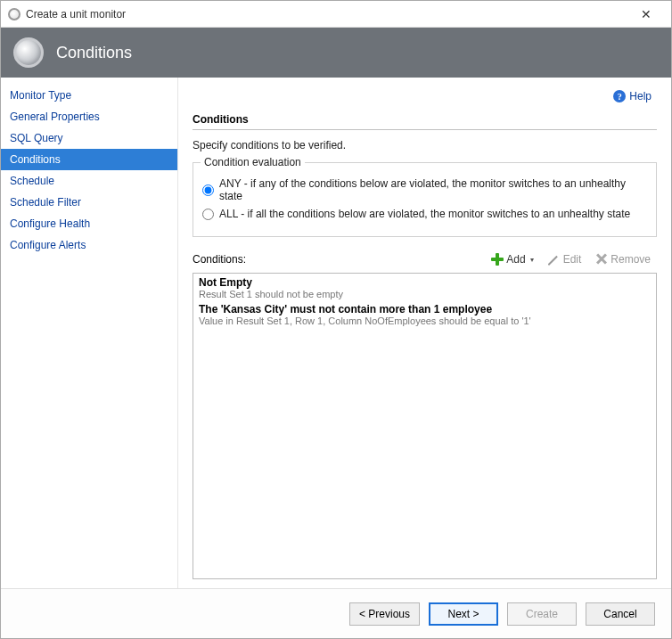 The height and width of the screenshot is (639, 672). What do you see at coordinates (424, 121) in the screenshot?
I see `section-title: Conditions` at bounding box center [424, 121].